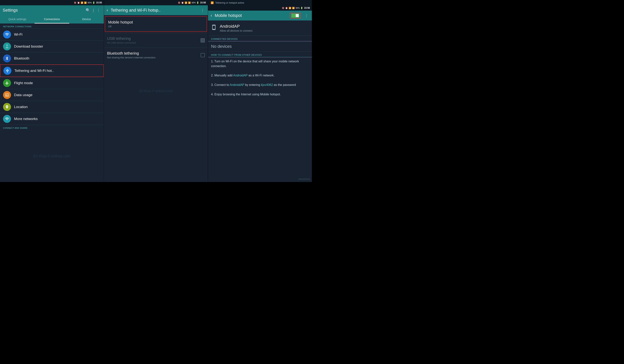  I want to click on tethering-text: Tethering and Wi-Fi hot.., so click(57, 71).